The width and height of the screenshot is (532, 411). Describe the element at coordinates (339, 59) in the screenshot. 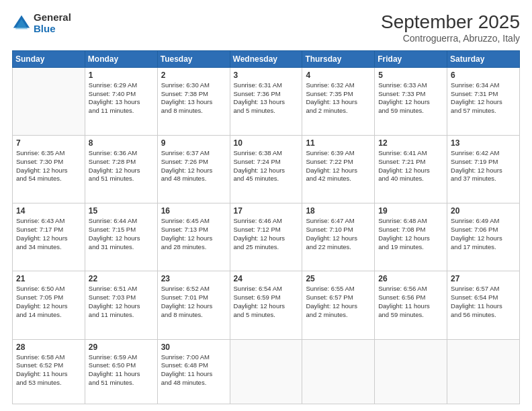

I see `header-thursday: Thursday` at that location.